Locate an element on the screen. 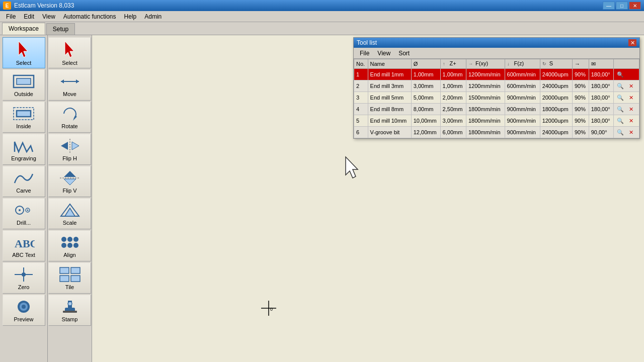 The width and height of the screenshot is (644, 362). table-row: 3 End mill 5mm 5,00mm 2,00mm 1500mm/min … is located at coordinates (497, 98).